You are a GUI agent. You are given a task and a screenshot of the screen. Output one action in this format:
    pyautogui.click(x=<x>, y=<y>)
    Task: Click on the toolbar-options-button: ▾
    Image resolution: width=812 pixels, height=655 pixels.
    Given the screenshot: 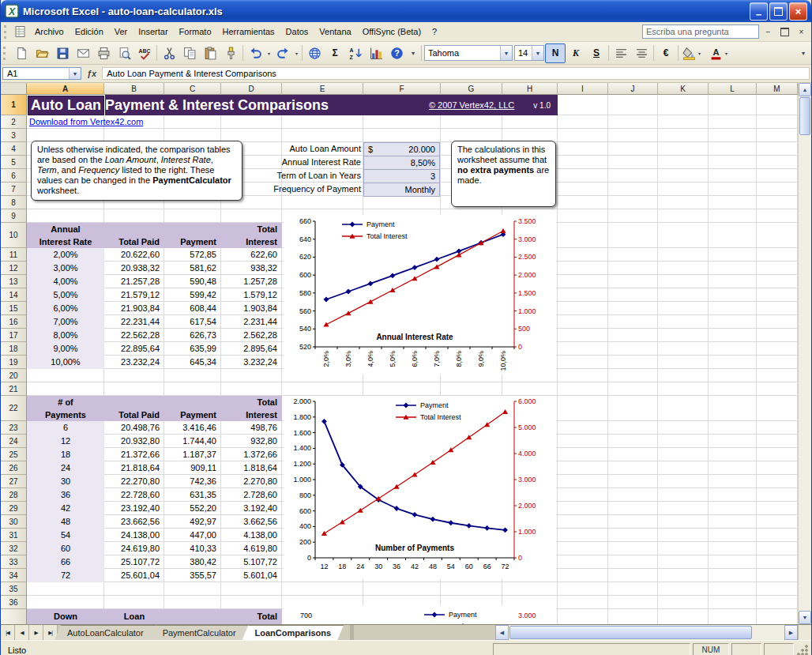 What is the action you would take?
    pyautogui.click(x=413, y=54)
    